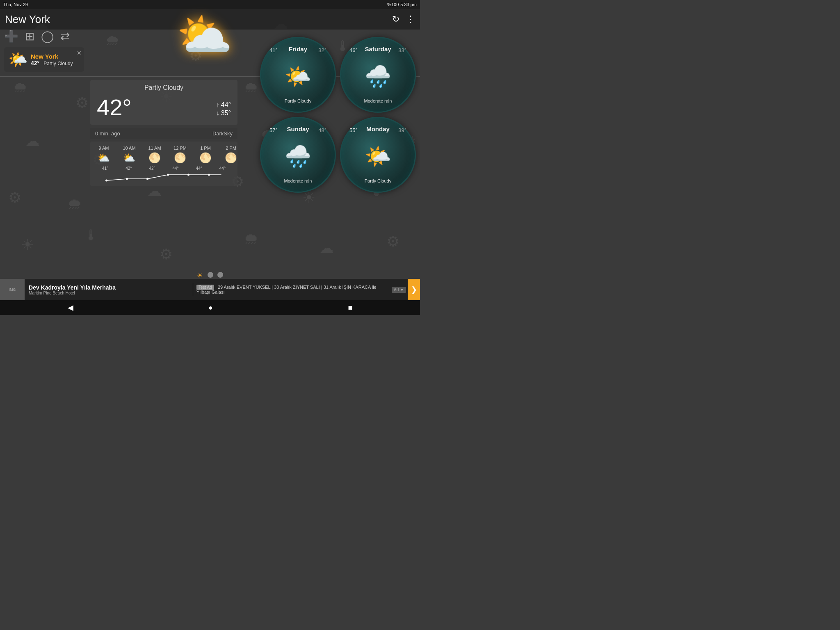 Image resolution: width=840 pixels, height=630 pixels. I want to click on hourly-panel: 9 AM ⛅ 10 AM ⛅ 11 AM 🌕 12 PM 🌕 1 PM 🌕 2 …, so click(164, 164).